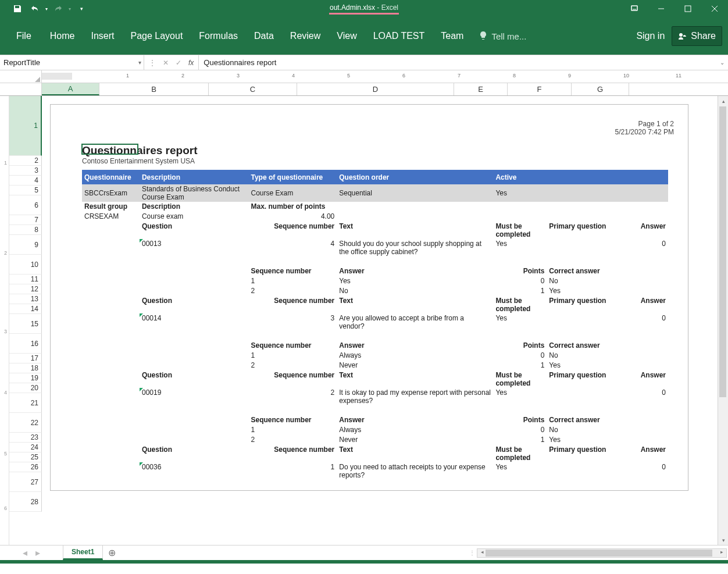 The height and width of the screenshot is (574, 728). I want to click on tab-review: Review, so click(305, 36).